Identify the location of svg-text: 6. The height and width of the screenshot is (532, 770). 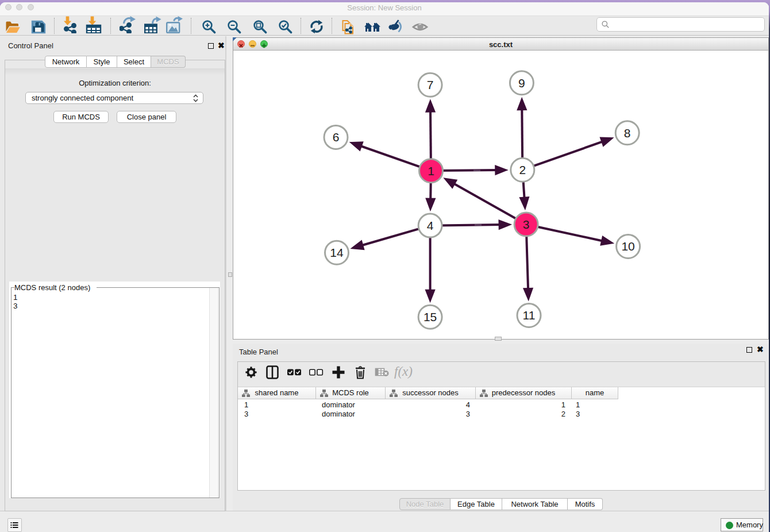
(336, 137).